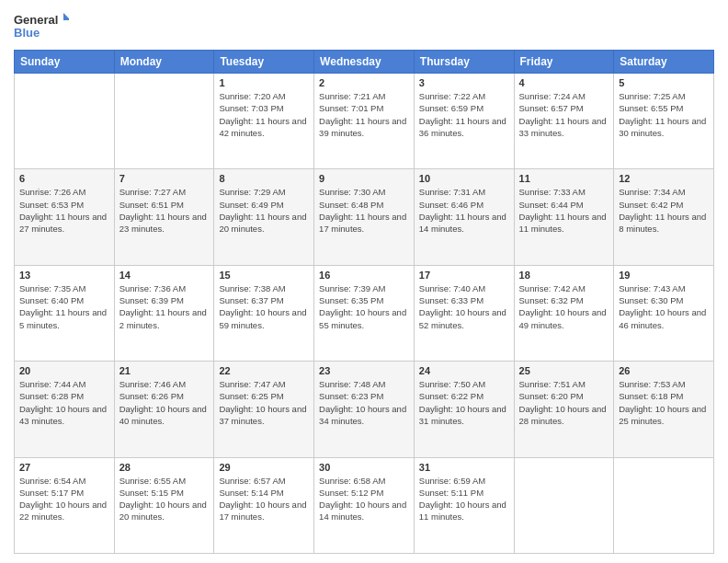 This screenshot has height=563, width=728. What do you see at coordinates (664, 403) in the screenshot?
I see `day-info: Sunrise: 7:53 AMSunset: 6:18 PMDaylight:…` at bounding box center [664, 403].